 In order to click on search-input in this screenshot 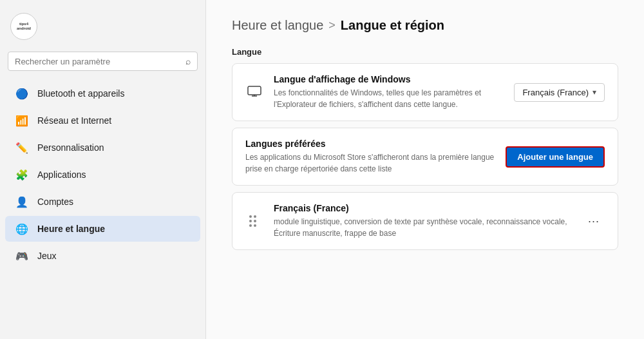, I will do `click(100, 62)`.